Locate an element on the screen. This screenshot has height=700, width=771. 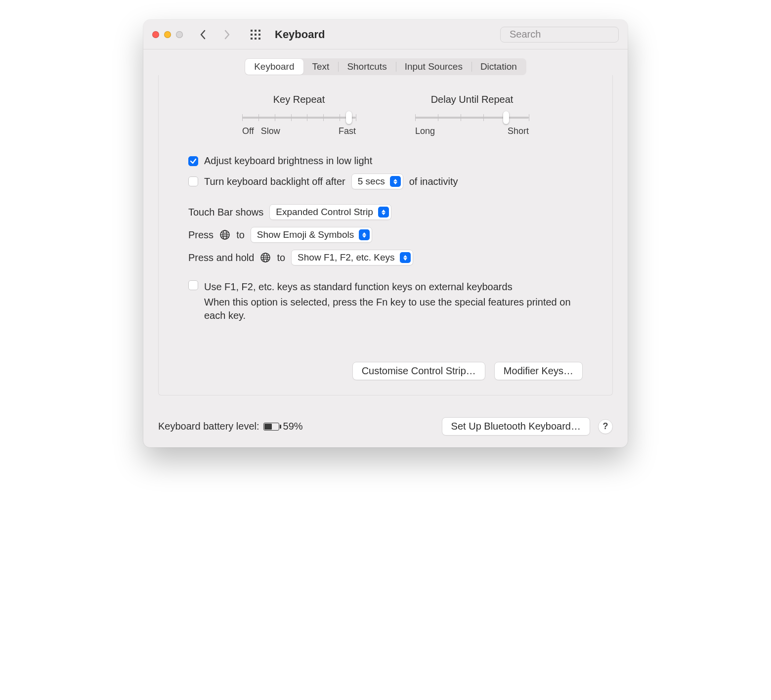
modifier-keys-button: Modifier Keys… is located at coordinates (539, 371).